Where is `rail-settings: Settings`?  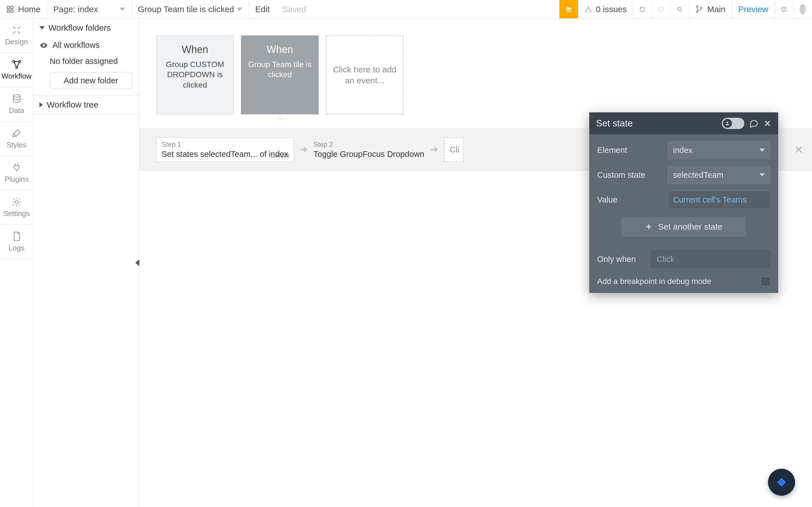
rail-settings: Settings is located at coordinates (16, 208).